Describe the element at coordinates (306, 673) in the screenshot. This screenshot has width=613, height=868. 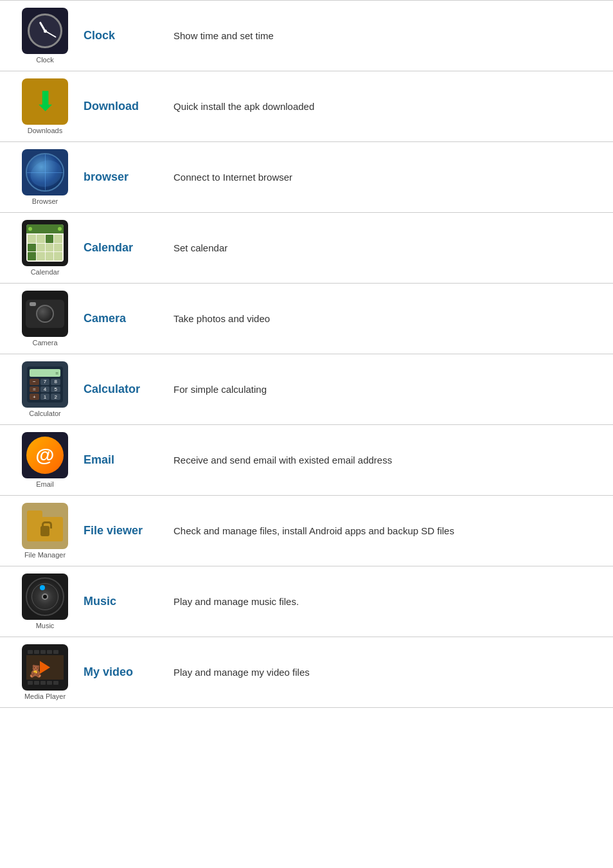
I see `app-row-mediaplayer: 🧸 Media Player My video P` at that location.